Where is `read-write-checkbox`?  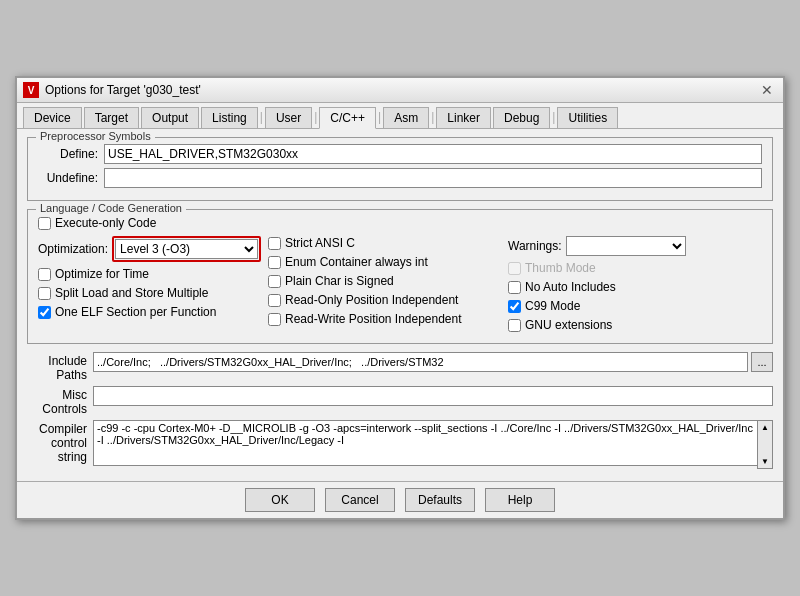 read-write-checkbox is located at coordinates (274, 320).